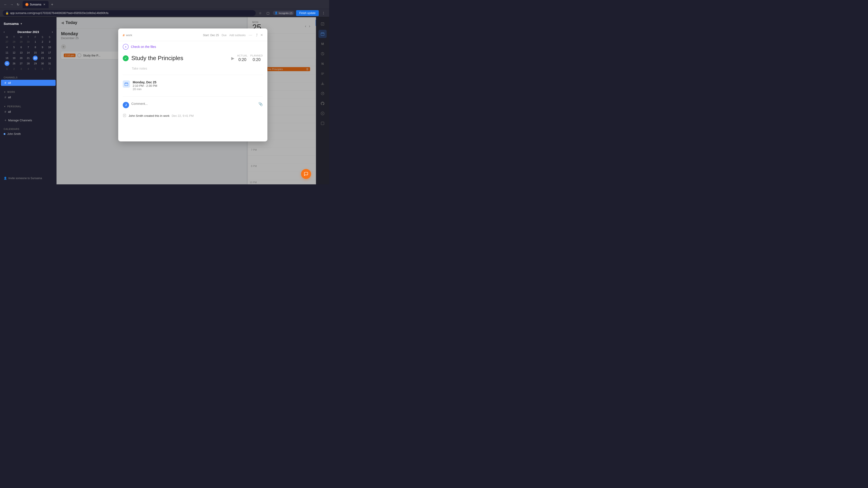 This screenshot has width=868, height=488. I want to click on expand-button: ⤴, so click(257, 35).